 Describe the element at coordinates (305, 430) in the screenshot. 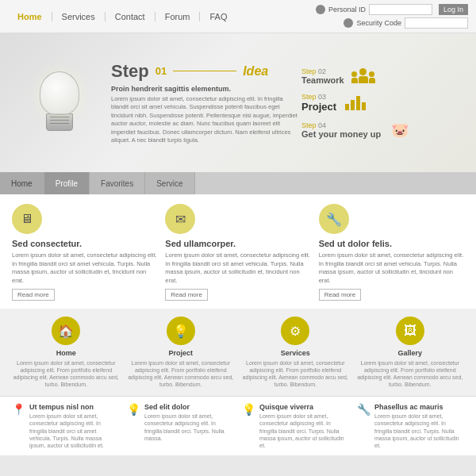

I see `footer-3-text: Lorem ipsum dolor sit amet, consectetur …` at that location.